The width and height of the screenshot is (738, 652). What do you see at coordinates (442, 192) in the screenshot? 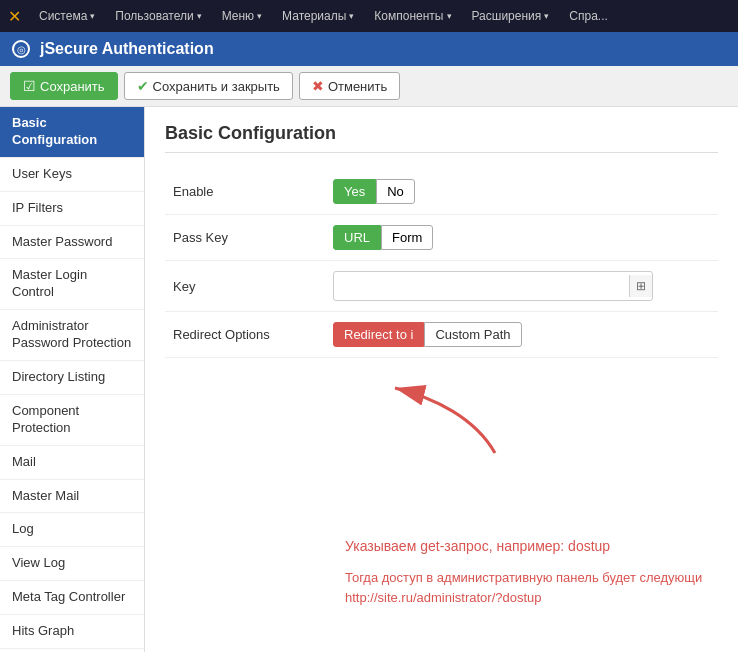
I see `enable-row: Enable Yes No` at bounding box center [442, 192].